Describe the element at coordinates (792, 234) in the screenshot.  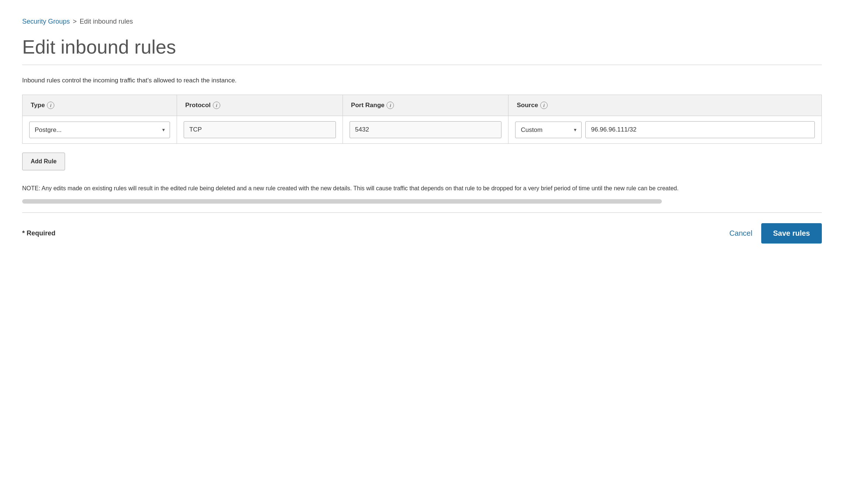
I see `save-rules-button: Save rules` at that location.